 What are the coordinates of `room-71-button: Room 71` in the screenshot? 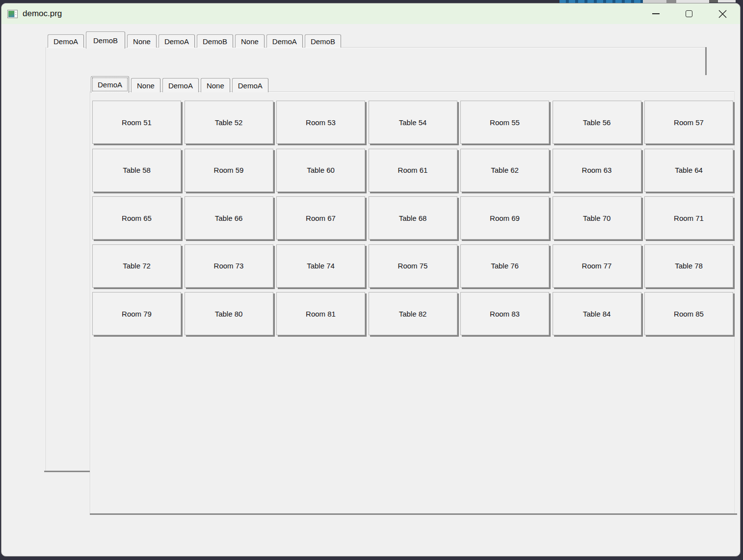 It's located at (689, 218).